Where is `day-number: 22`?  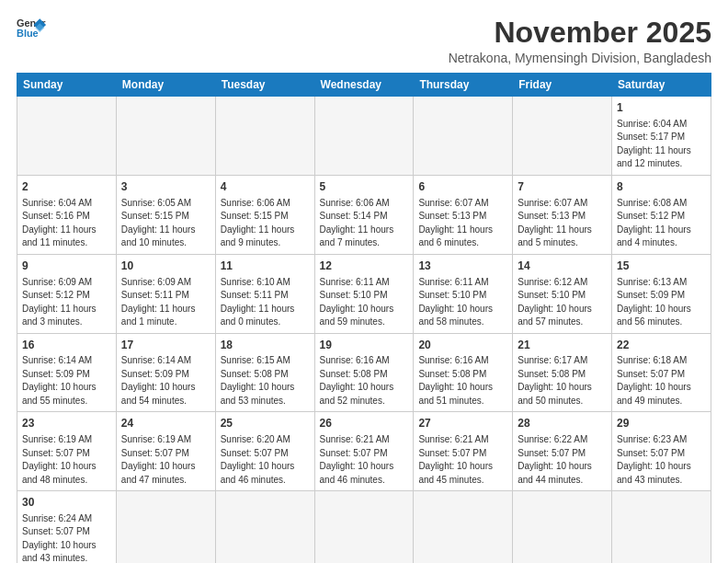
day-number: 22 is located at coordinates (662, 346).